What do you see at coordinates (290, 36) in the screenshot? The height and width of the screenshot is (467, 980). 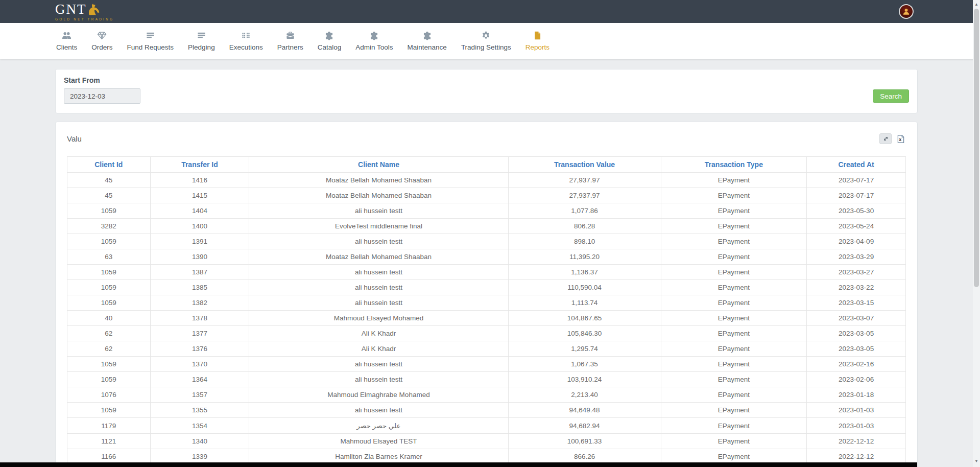 I see `briefcase-icon` at bounding box center [290, 36].